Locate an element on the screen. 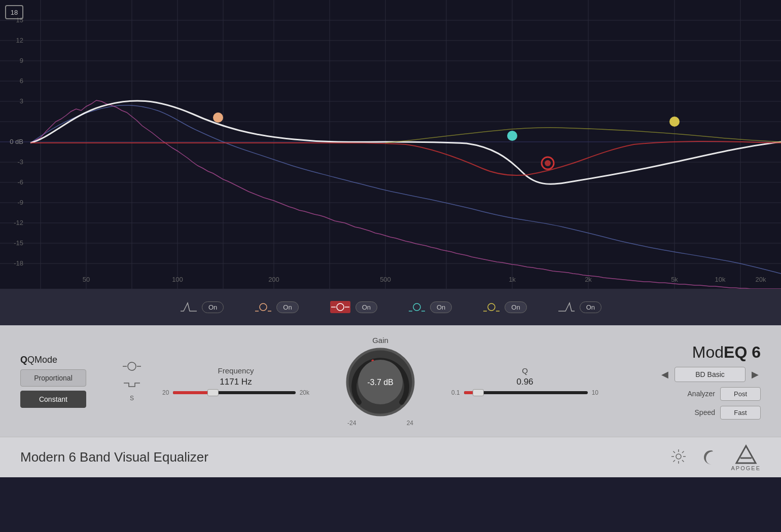  band4-item: On is located at coordinates (430, 307).